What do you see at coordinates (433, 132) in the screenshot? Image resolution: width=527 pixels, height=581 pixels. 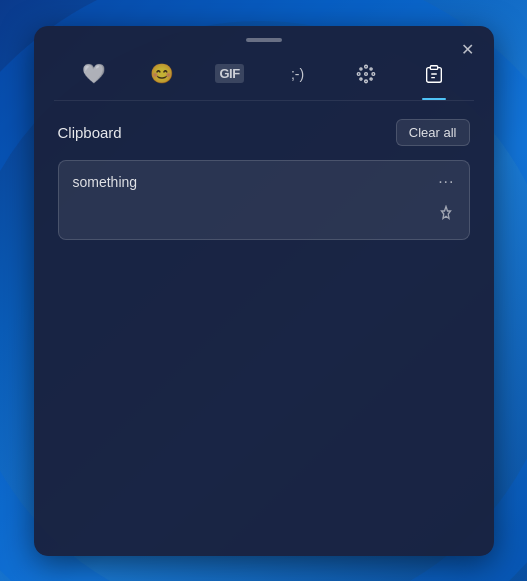 I see `clear-all-button: Clear all` at bounding box center [433, 132].